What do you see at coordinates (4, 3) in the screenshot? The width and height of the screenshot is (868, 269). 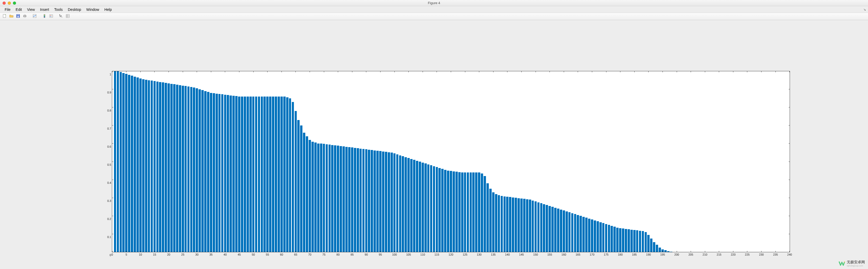 I see `close-window-button` at bounding box center [4, 3].